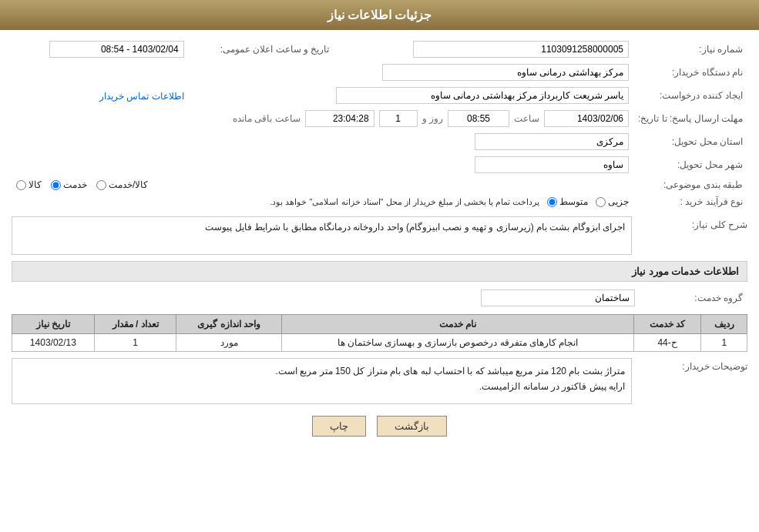 Image resolution: width=759 pixels, height=532 pixels. What do you see at coordinates (495, 49) in the screenshot?
I see `order-number-value` at bounding box center [495, 49].